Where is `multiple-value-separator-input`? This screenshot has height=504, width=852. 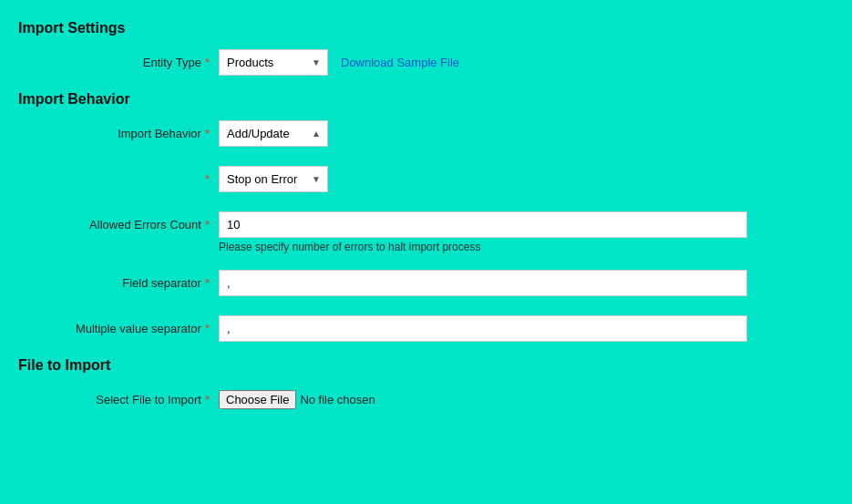
multiple-value-separator-input is located at coordinates (483, 328).